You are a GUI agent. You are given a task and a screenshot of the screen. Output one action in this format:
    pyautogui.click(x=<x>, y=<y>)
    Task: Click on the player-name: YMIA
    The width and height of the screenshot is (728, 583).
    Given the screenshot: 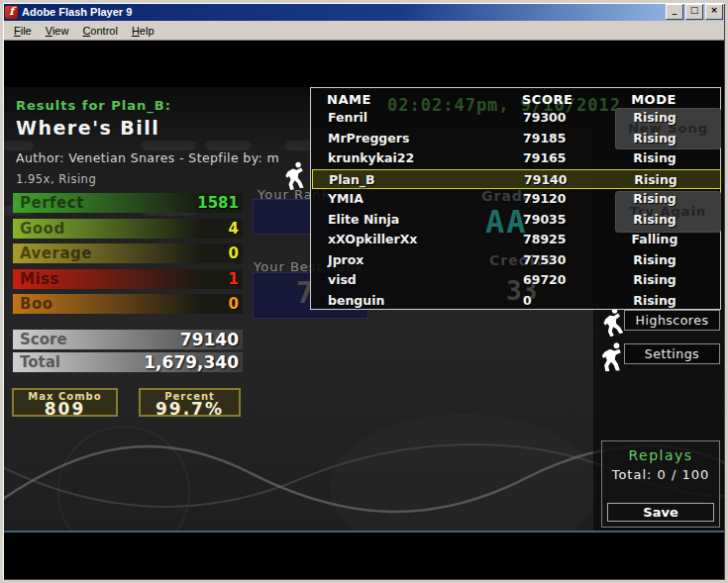 What is the action you would take?
    pyautogui.click(x=346, y=198)
    